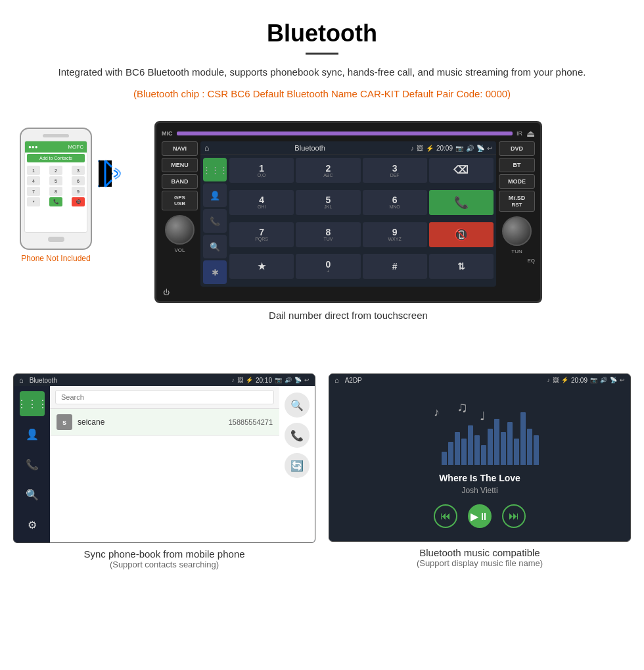  Describe the element at coordinates (446, 516) in the screenshot. I see `music-prev-button: ⏮` at that location.